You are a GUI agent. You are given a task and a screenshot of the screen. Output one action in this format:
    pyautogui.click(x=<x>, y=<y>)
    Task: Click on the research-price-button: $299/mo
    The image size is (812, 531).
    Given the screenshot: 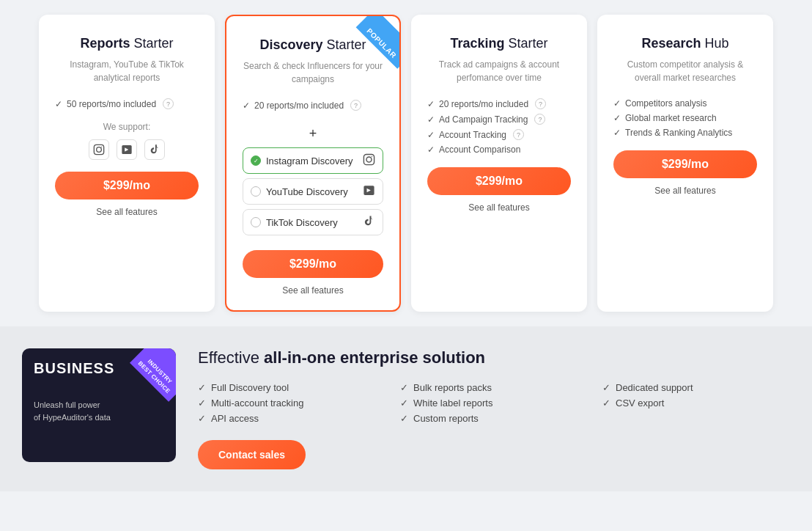 What is the action you would take?
    pyautogui.click(x=685, y=164)
    